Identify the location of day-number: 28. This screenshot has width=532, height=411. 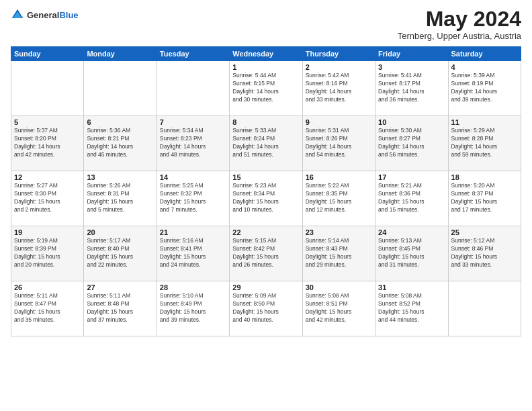
(193, 287).